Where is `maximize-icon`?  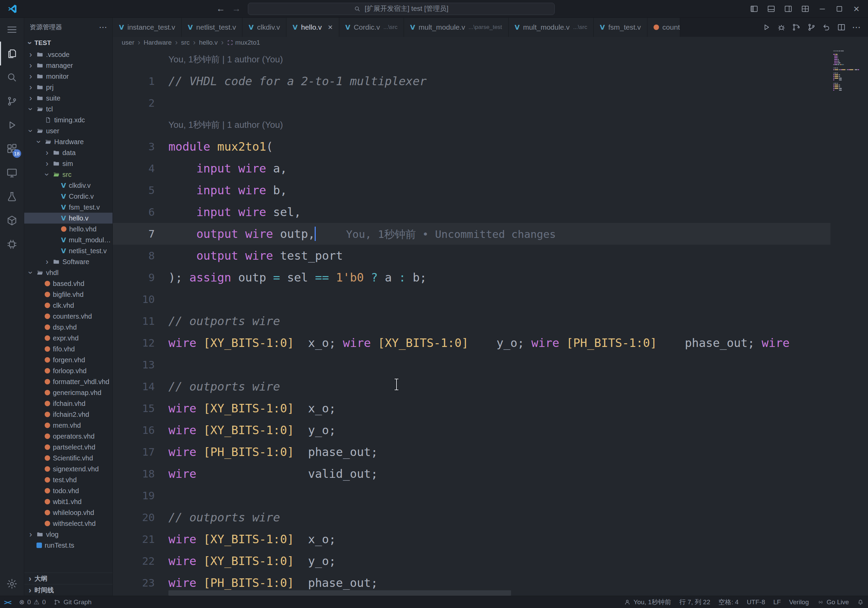
maximize-icon is located at coordinates (839, 9).